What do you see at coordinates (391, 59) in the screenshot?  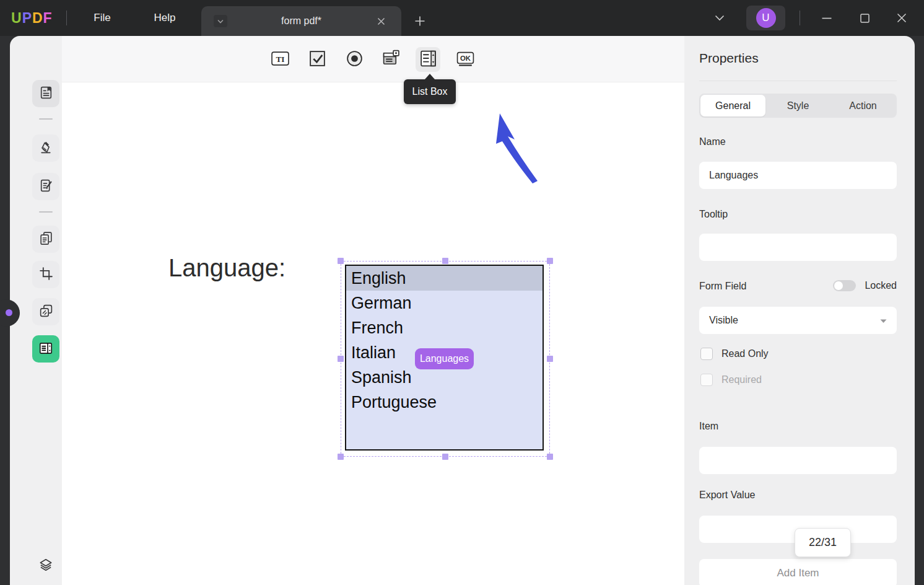 I see `combo-box-icon` at bounding box center [391, 59].